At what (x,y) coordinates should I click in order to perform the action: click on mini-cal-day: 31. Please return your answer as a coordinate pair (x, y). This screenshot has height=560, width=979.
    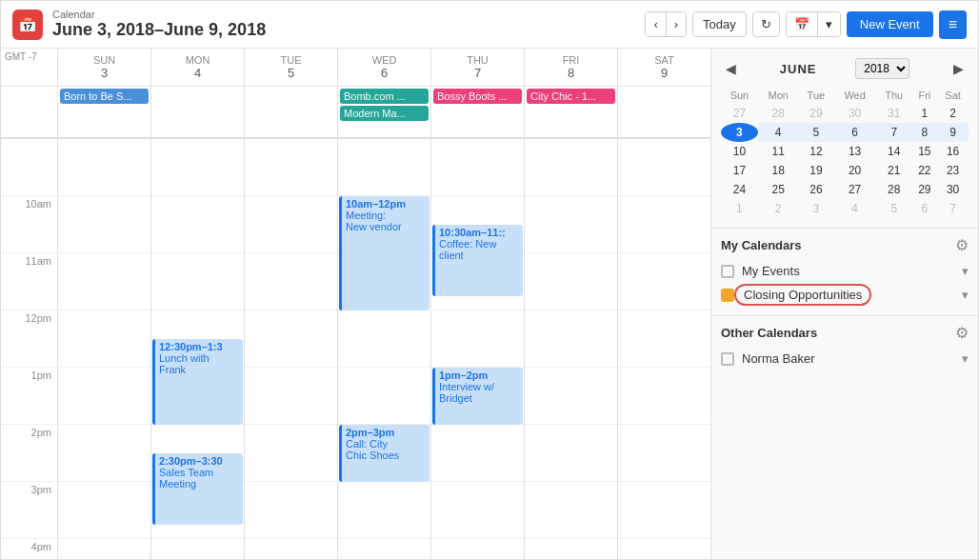
    Looking at the image, I should click on (894, 113).